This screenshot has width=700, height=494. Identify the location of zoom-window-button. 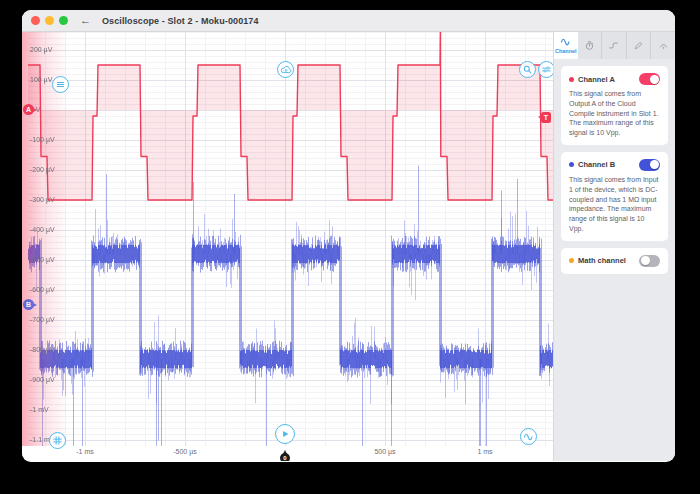
(64, 20).